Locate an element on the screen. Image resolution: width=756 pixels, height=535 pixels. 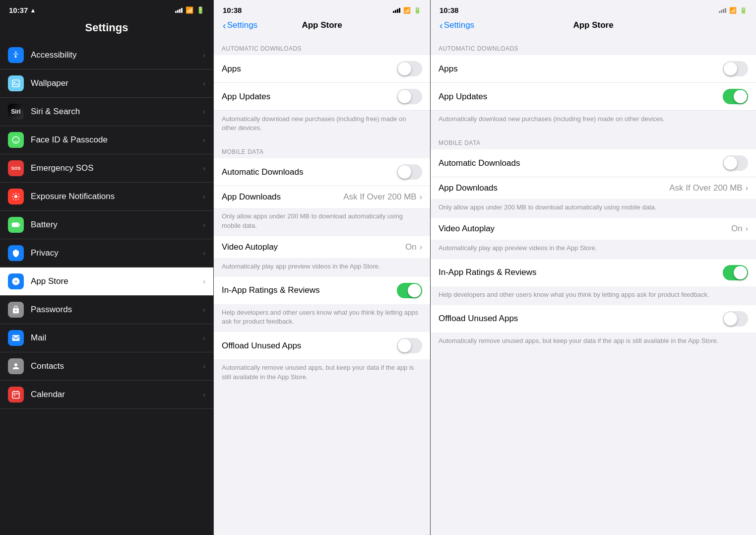
privacy-label: Privacy is located at coordinates (117, 253).